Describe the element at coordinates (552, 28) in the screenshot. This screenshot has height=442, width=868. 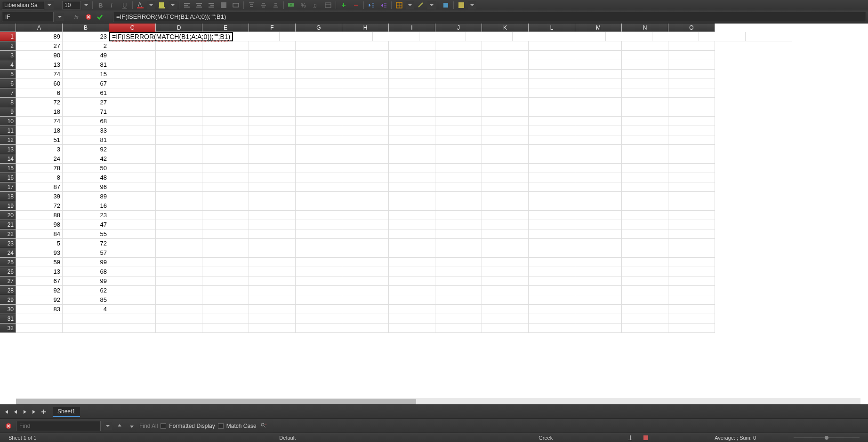
I see `column-header: L` at that location.